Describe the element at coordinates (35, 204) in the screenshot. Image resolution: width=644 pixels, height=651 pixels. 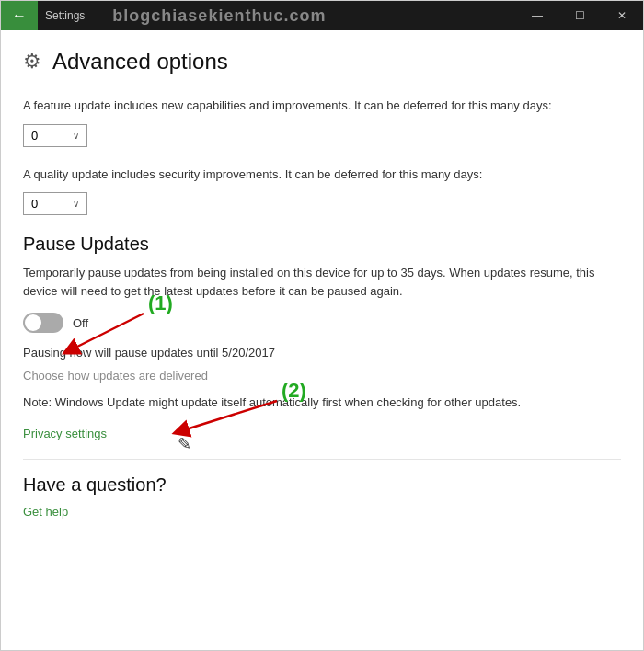
I see `quality-dropdown-value: 0` at that location.